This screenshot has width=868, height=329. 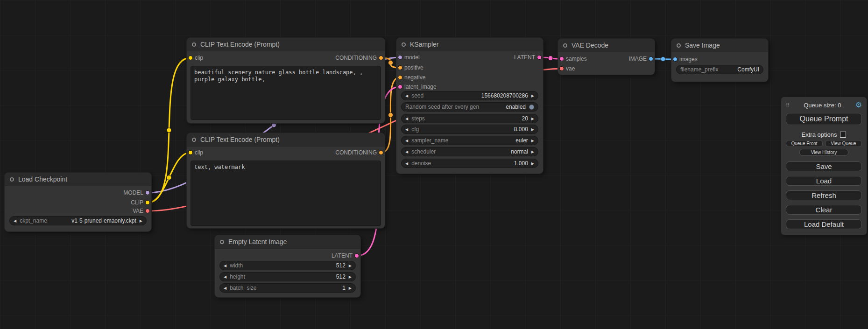 I want to click on output-slot-clip, so click(x=148, y=203).